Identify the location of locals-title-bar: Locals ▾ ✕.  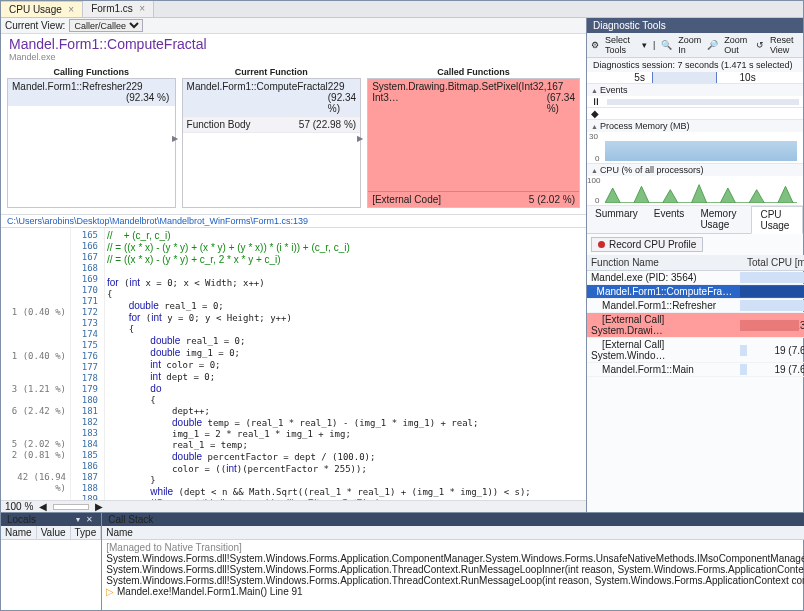
(51, 520).